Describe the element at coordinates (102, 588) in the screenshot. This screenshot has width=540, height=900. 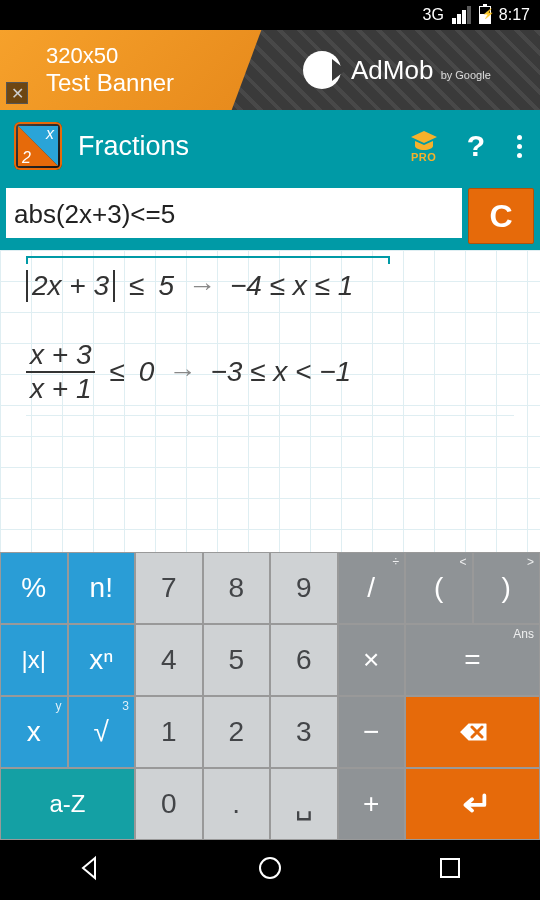
I see `key-factorial: n!` at that location.